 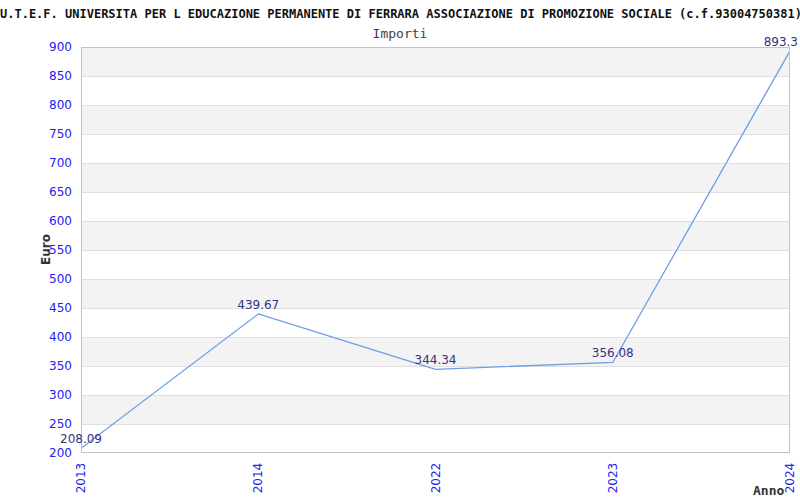 What do you see at coordinates (613, 478) in the screenshot?
I see `x-axis-tick-label: 2023` at bounding box center [613, 478].